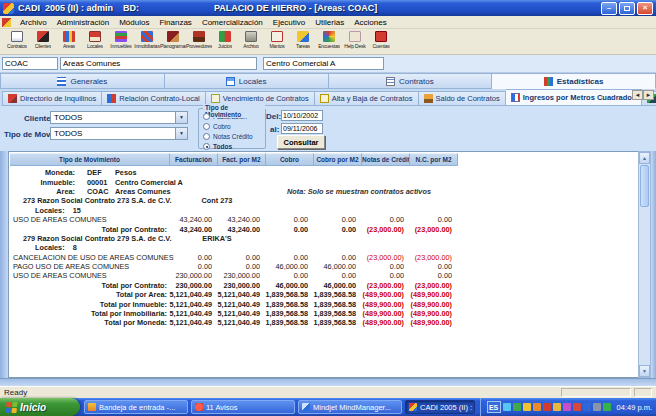  I want to click on inmuebles-button: Inmuebles, so click(121, 42).